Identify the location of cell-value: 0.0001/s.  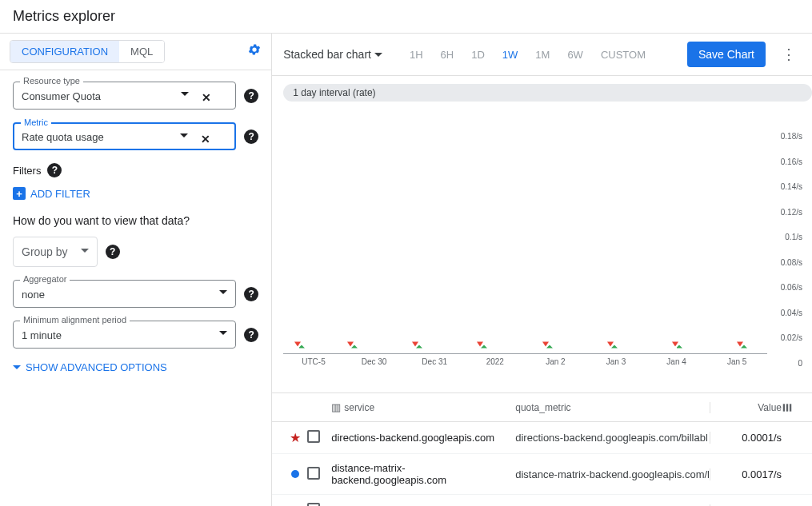
(746, 438).